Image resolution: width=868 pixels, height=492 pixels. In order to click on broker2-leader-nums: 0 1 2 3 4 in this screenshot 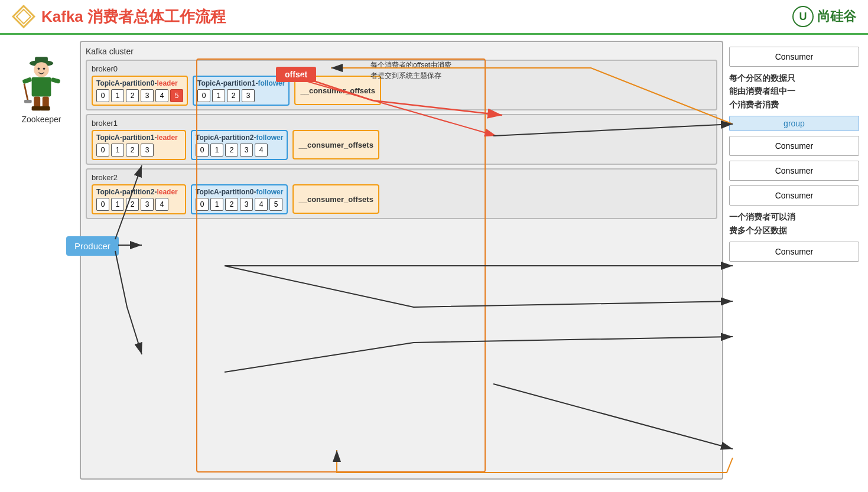, I will do `click(139, 204)`.